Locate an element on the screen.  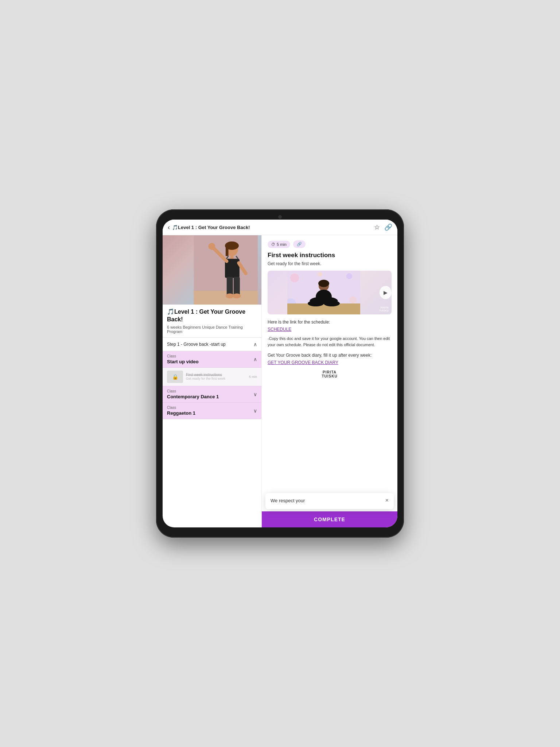
contemporary-chevron-icon: ∨ is located at coordinates (255, 394).